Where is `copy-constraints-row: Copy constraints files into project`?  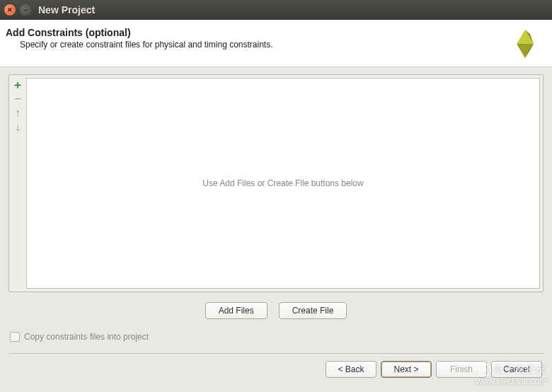 copy-constraints-row: Copy constraints files into project is located at coordinates (276, 337).